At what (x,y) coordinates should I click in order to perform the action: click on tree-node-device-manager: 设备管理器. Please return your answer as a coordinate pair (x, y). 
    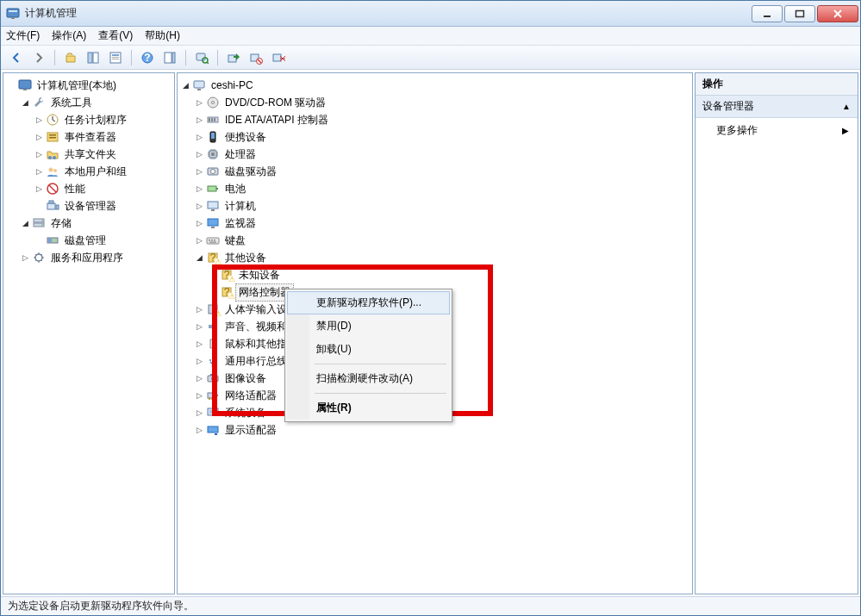
    Looking at the image, I should click on (103, 206).